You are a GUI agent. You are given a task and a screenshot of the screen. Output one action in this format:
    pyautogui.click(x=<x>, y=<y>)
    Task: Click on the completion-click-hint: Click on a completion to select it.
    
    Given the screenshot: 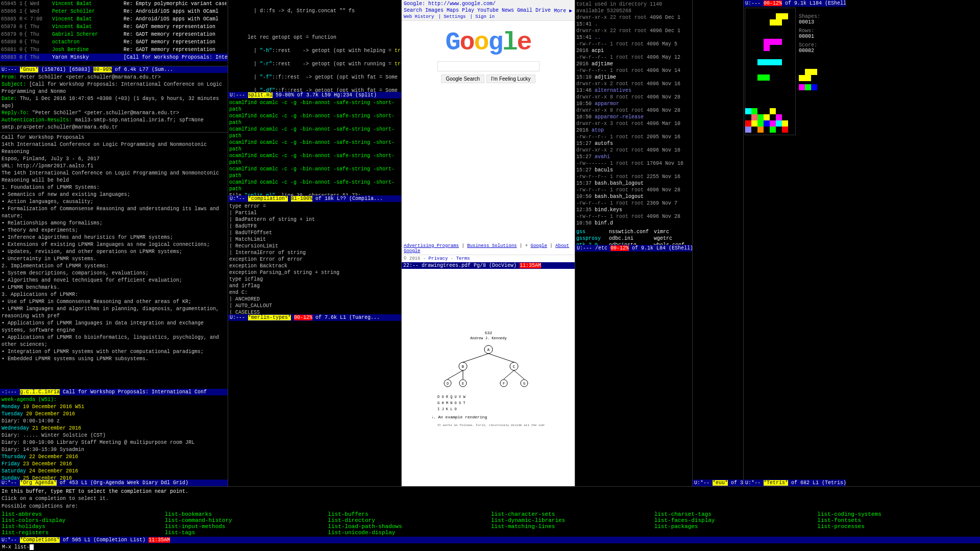 What is the action you would take?
    pyautogui.click(x=490, y=499)
    